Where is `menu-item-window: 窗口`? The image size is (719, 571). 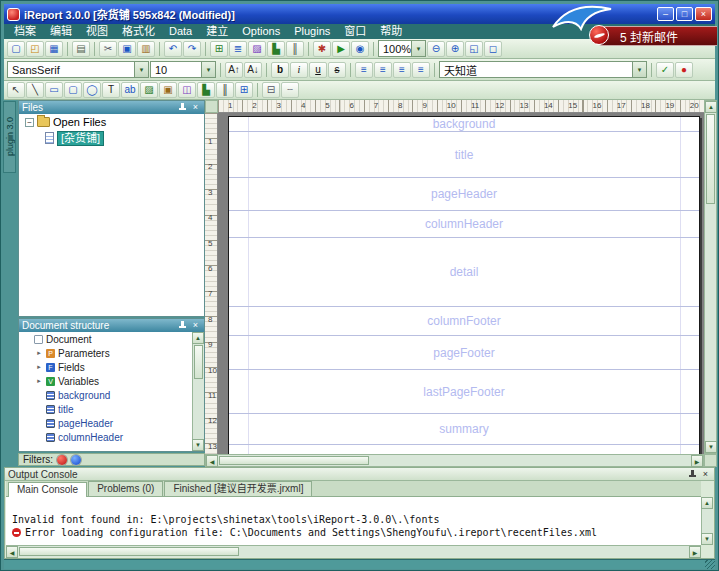
menu-item-window: 窗口 is located at coordinates (355, 32).